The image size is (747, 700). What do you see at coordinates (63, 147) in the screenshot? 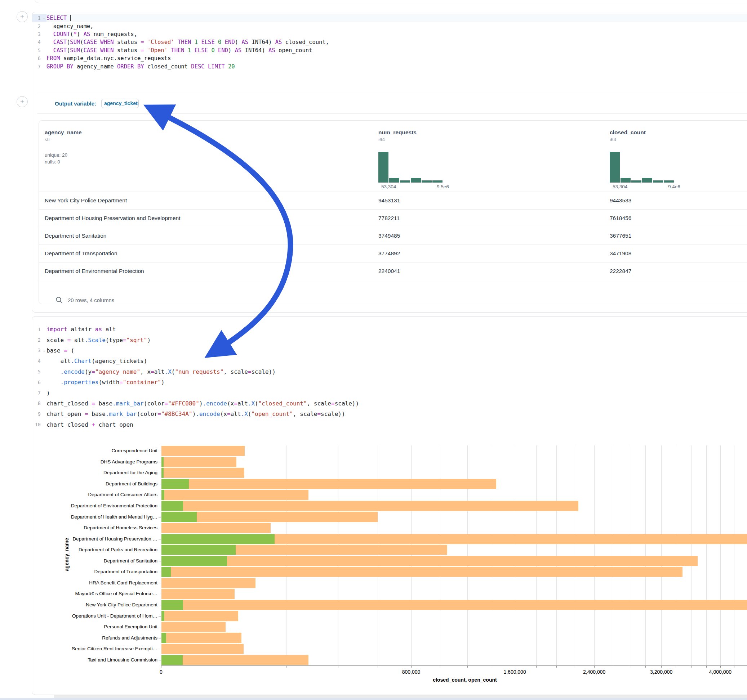
I see `column-header: agency_namestrunique: 20nulls: 0` at bounding box center [63, 147].